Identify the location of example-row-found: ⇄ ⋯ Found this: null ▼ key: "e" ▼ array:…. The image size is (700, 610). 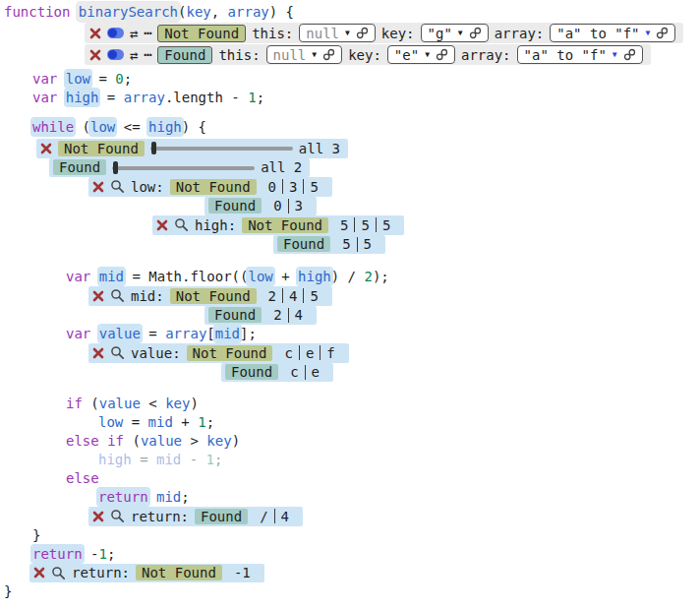
(368, 55).